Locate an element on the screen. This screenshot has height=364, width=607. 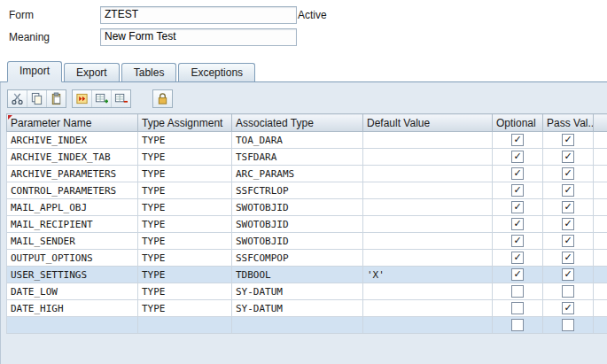
delete-row-icon is located at coordinates (121, 99).